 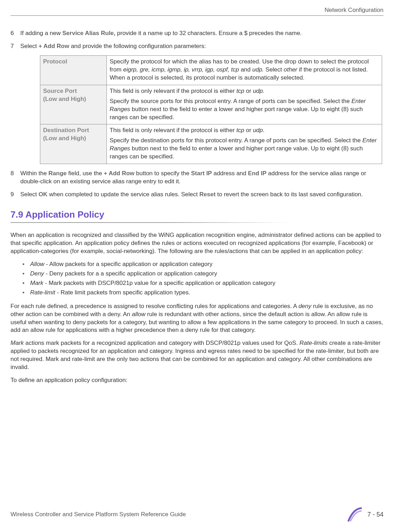 I want to click on bold-term: Start IP, so click(x=201, y=173).